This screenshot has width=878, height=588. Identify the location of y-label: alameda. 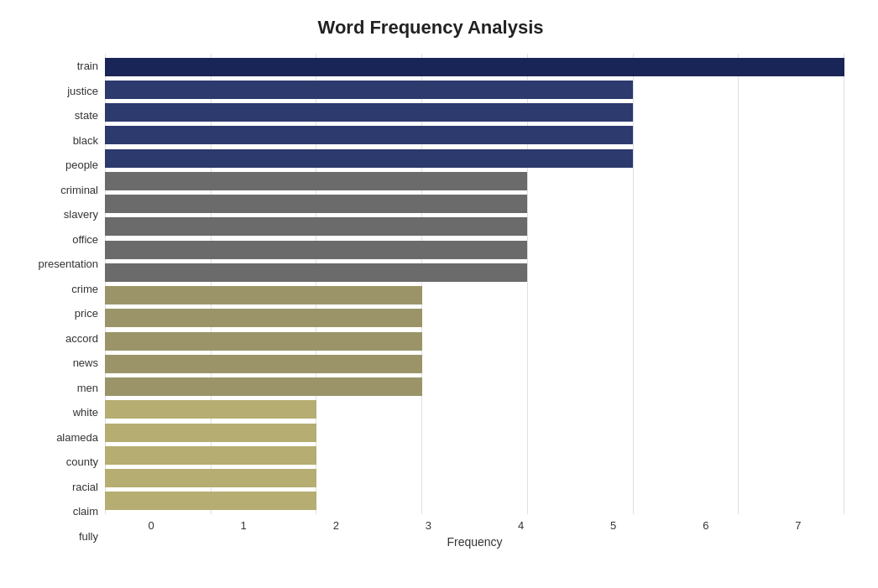
(77, 437).